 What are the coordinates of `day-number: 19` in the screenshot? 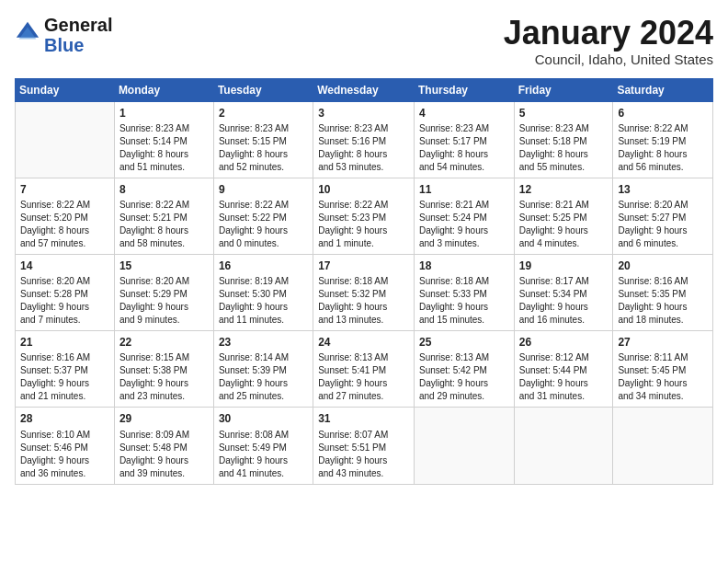 It's located at (564, 266).